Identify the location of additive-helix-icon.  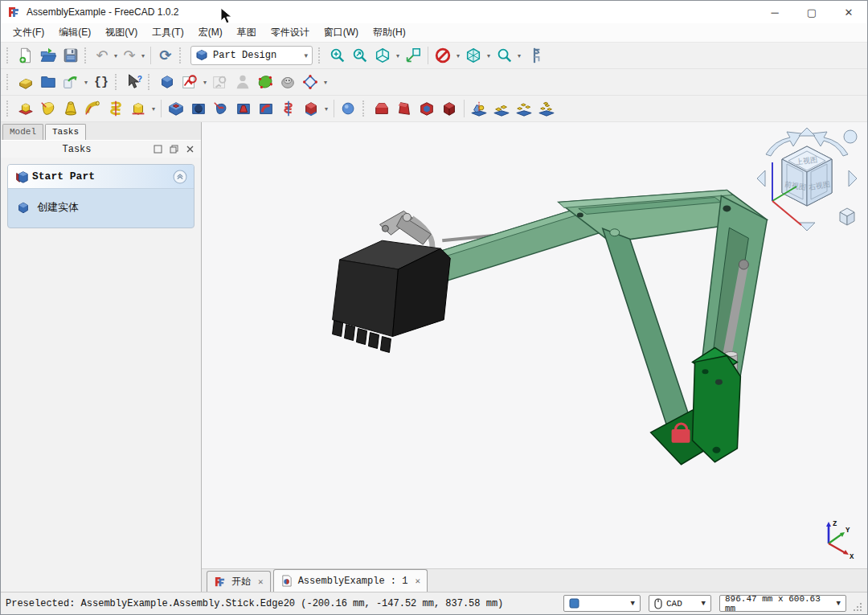
(116, 109).